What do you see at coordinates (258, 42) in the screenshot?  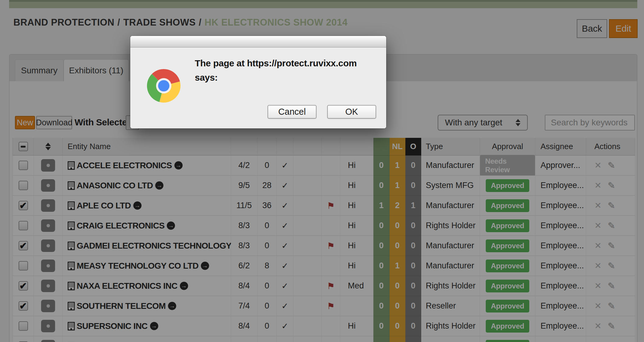 I see `dialog-titlebar` at bounding box center [258, 42].